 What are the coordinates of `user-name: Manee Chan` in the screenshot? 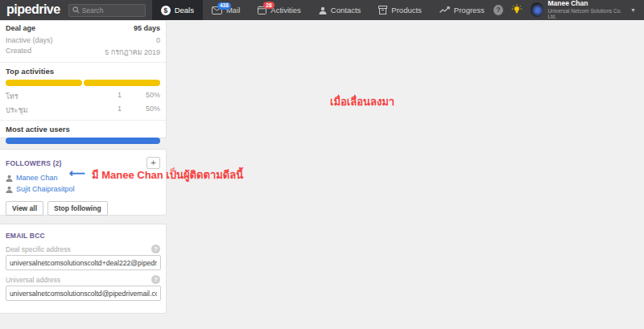 It's located at (586, 4).